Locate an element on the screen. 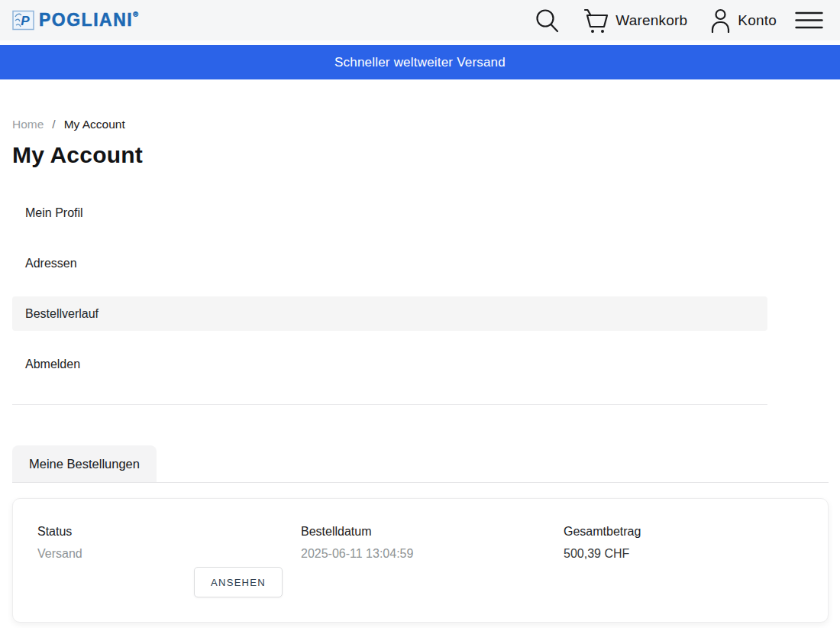 Image resolution: width=840 pixels, height=628 pixels. cart-icon is located at coordinates (594, 21).